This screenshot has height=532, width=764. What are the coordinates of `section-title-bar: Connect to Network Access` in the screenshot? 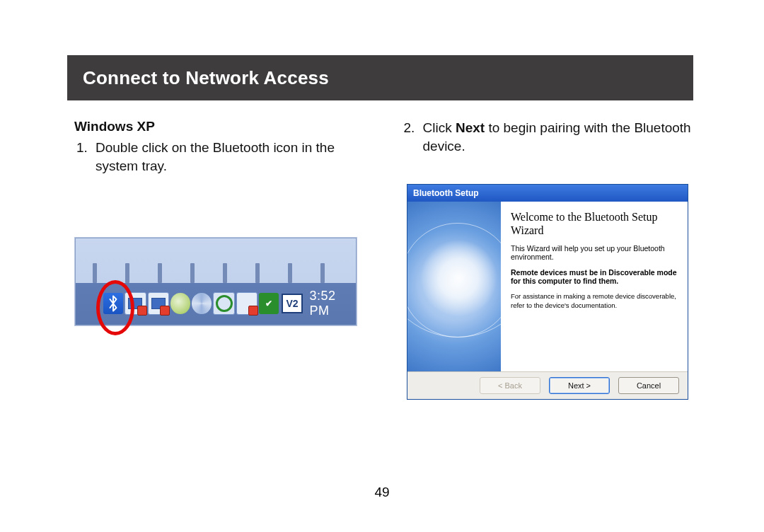 It's located at (381, 78).